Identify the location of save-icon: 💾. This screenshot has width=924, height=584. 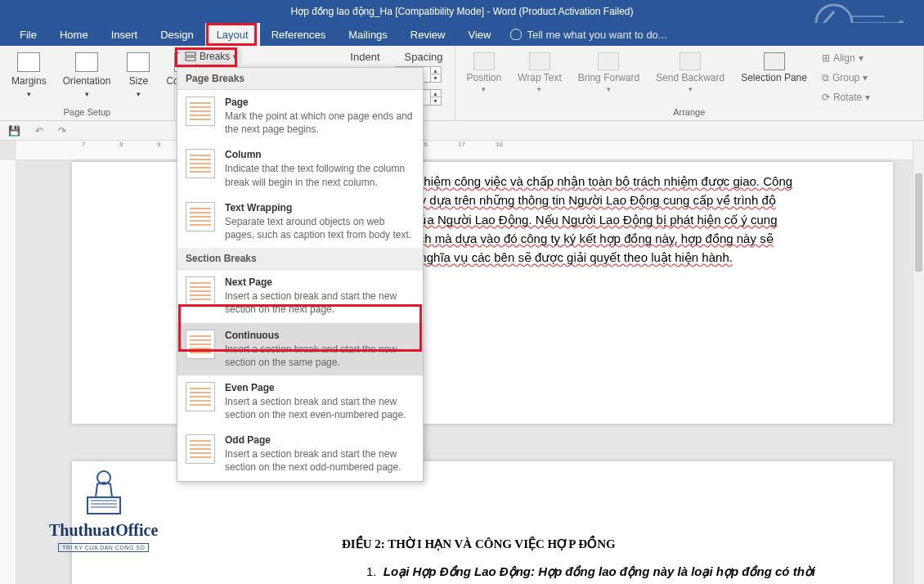
(15, 131).